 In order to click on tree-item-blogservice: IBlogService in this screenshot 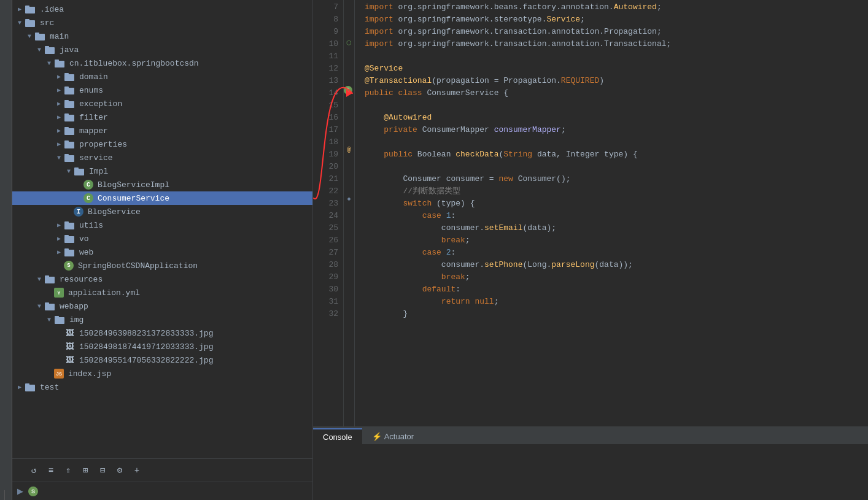, I will do `click(162, 212)`.